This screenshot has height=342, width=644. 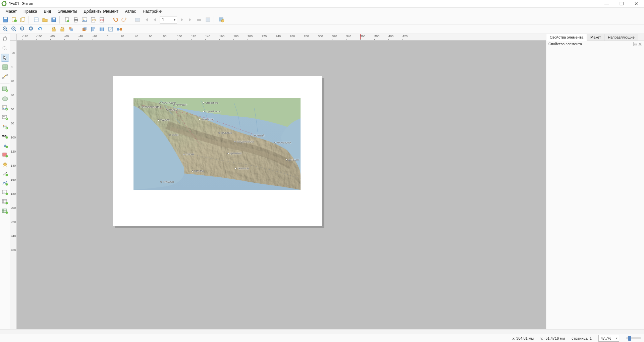 I want to click on maximize-button: ❐, so click(x=622, y=4).